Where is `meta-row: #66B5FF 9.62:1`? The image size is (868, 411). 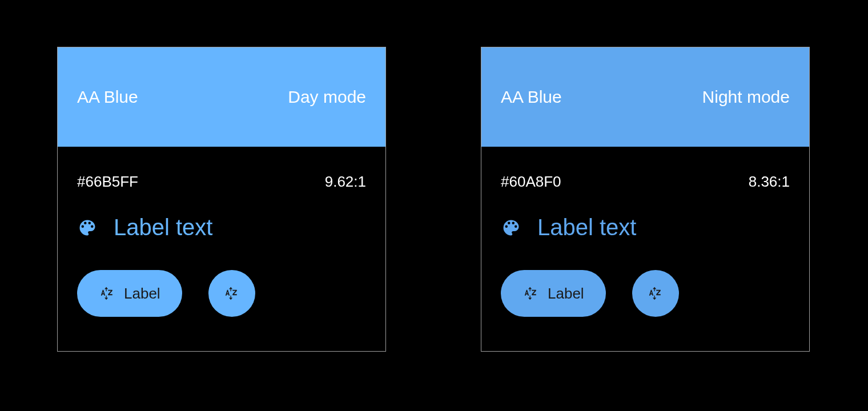 meta-row: #66B5FF 9.62:1 is located at coordinates (222, 182).